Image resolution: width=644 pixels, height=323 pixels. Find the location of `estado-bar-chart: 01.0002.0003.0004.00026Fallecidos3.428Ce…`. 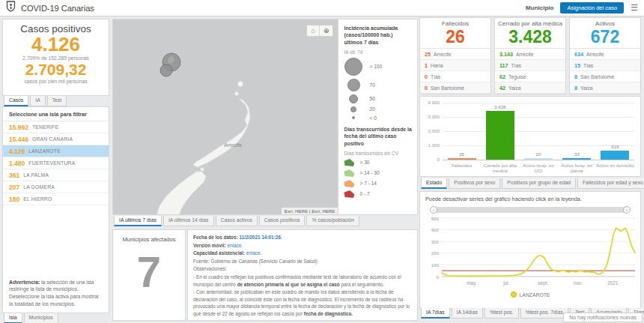

estado-bar-chart: 01.0002.0003.0004.00026Fallecidos3.428Ce… is located at coordinates (530, 136).